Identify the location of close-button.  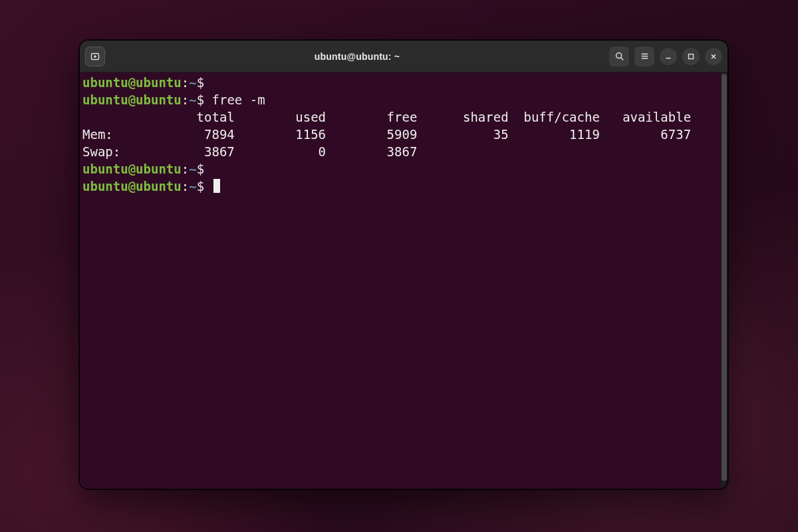
(714, 57).